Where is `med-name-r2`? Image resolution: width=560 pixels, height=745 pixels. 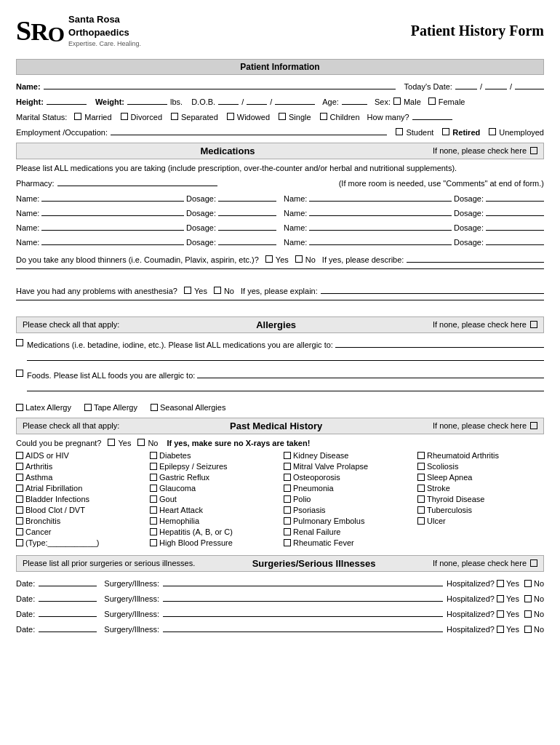 med-name-r2 is located at coordinates (380, 211).